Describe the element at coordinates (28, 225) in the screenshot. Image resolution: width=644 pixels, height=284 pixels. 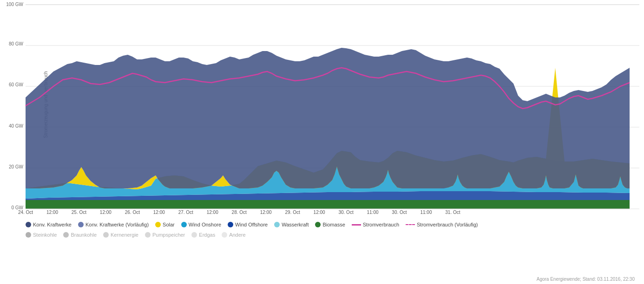
I see `legend-dot-konv` at that location.